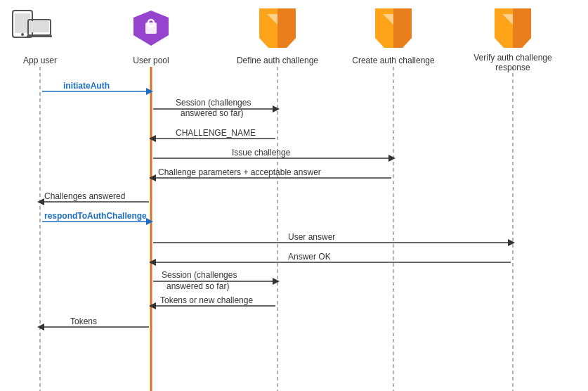 The image size is (588, 391). Describe the element at coordinates (261, 153) in the screenshot. I see `svg-text: Issue challenge` at that location.